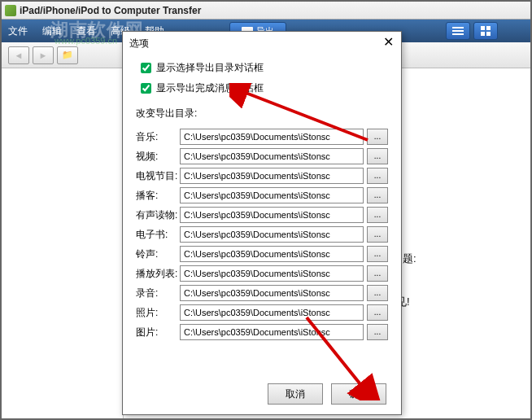 This screenshot has height=420, width=532. Describe the element at coordinates (264, 88) in the screenshot. I see `checkbox-show-complete-dialog: 显示导出完成消息对话框` at that location.